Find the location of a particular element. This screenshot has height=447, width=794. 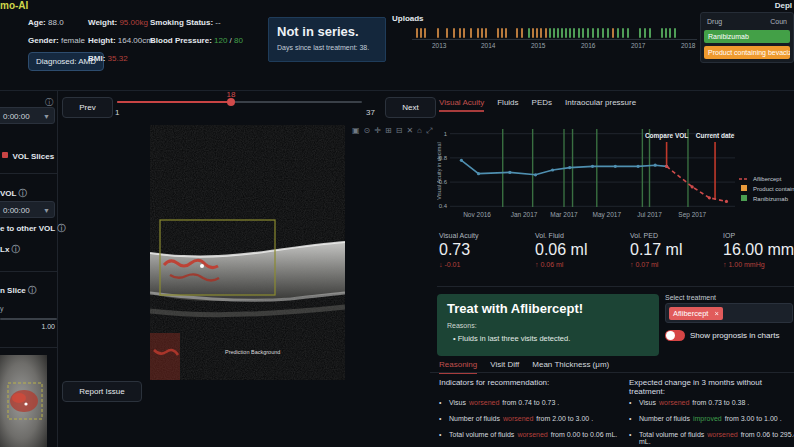

autoscale-icon: ✕ is located at coordinates (410, 131).